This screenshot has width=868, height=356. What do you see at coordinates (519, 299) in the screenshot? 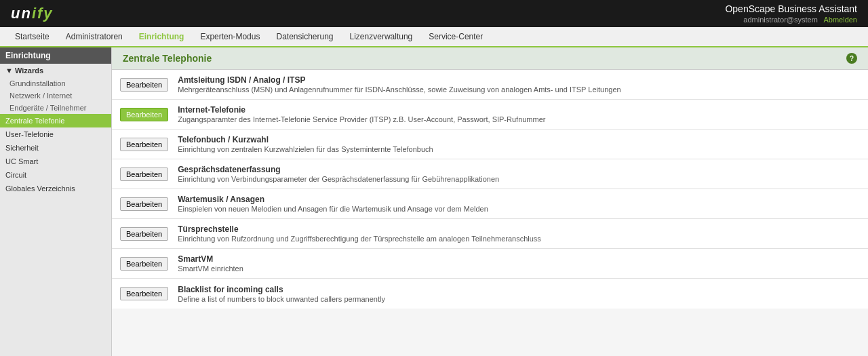
I see `item-desc-7: Define a list of numbers to block unwant…` at bounding box center [519, 299].